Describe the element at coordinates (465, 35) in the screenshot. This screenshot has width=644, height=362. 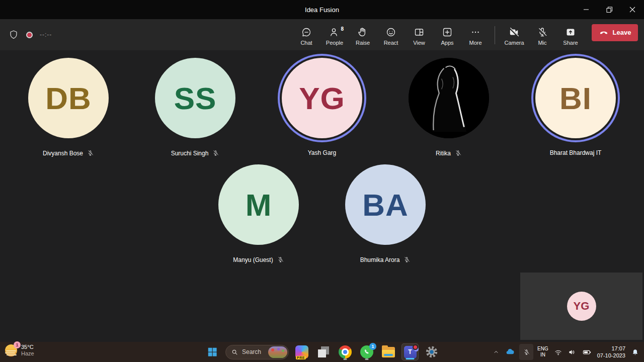
I see `toolbar-buttons: Chat 8 People Raise` at that location.